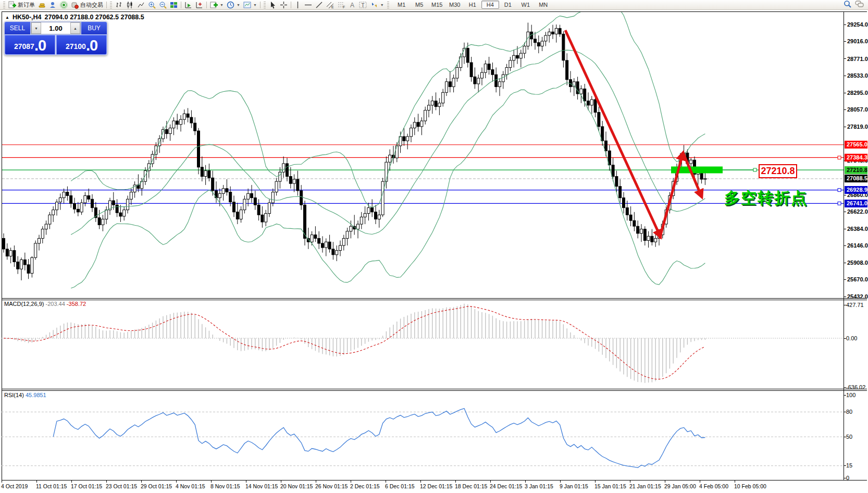 This screenshot has width=868, height=493. What do you see at coordinates (214, 5) in the screenshot?
I see `indicators-icon` at bounding box center [214, 5].